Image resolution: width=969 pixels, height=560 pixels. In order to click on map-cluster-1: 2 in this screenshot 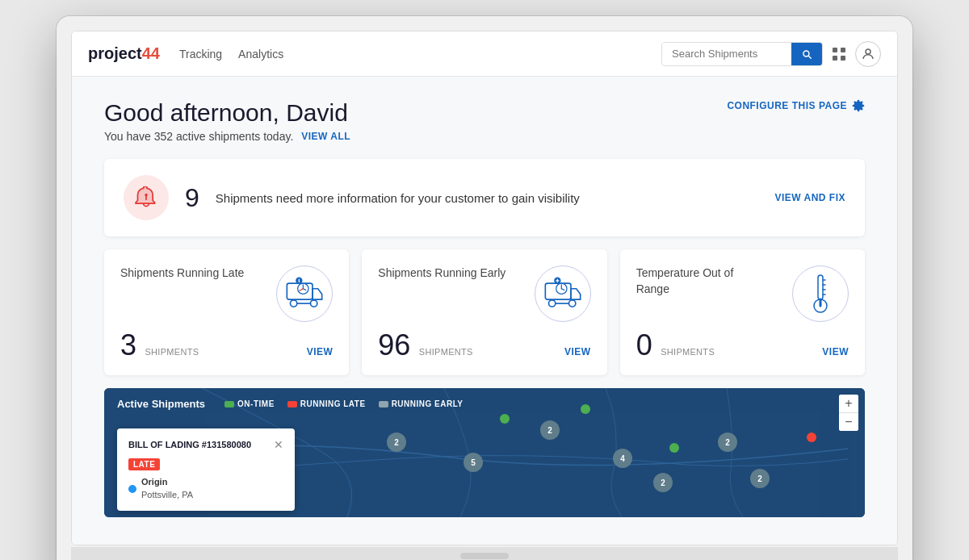, I will do `click(396, 442)`.